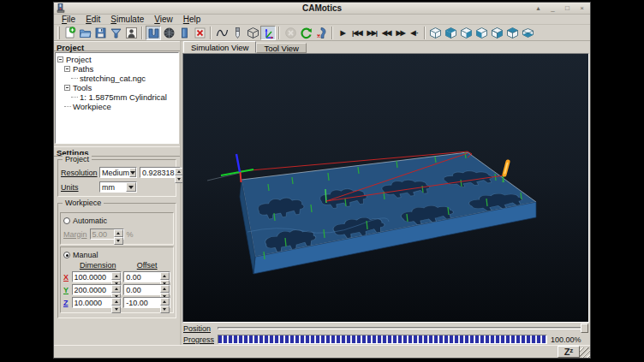 The width and height of the screenshot is (644, 362). What do you see at coordinates (67, 221) in the screenshot?
I see `automatic-radio` at bounding box center [67, 221].